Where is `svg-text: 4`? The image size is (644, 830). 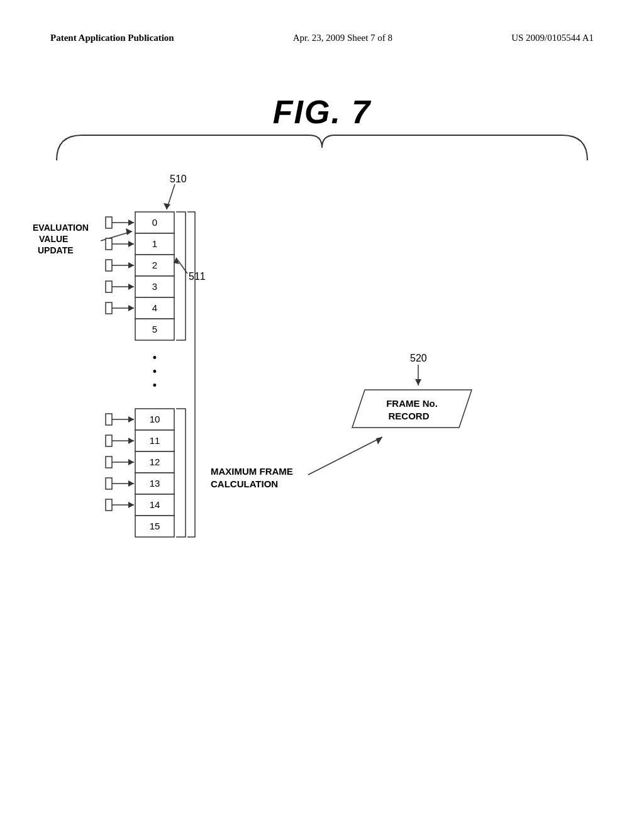
svg-text: 4 is located at coordinates (155, 308).